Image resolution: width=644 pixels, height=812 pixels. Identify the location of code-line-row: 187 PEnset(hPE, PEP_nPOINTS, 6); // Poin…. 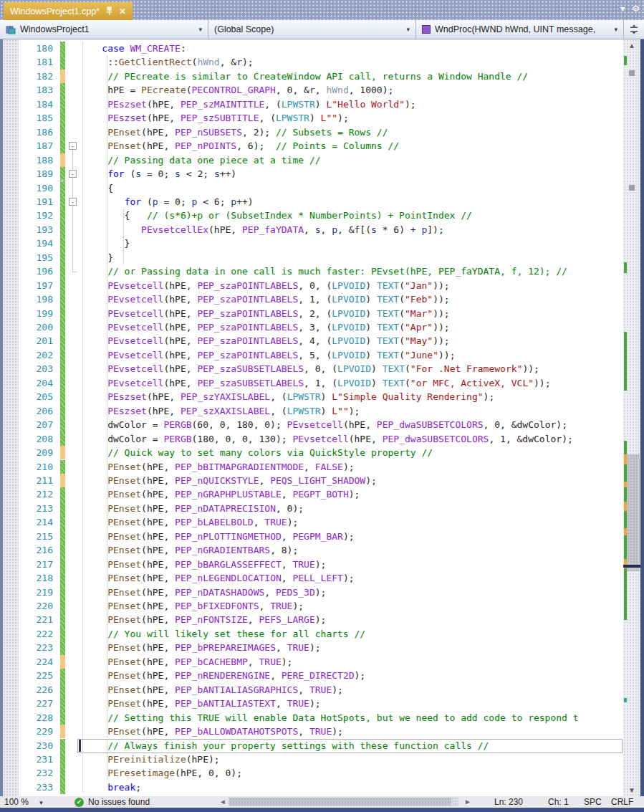
(322, 146).